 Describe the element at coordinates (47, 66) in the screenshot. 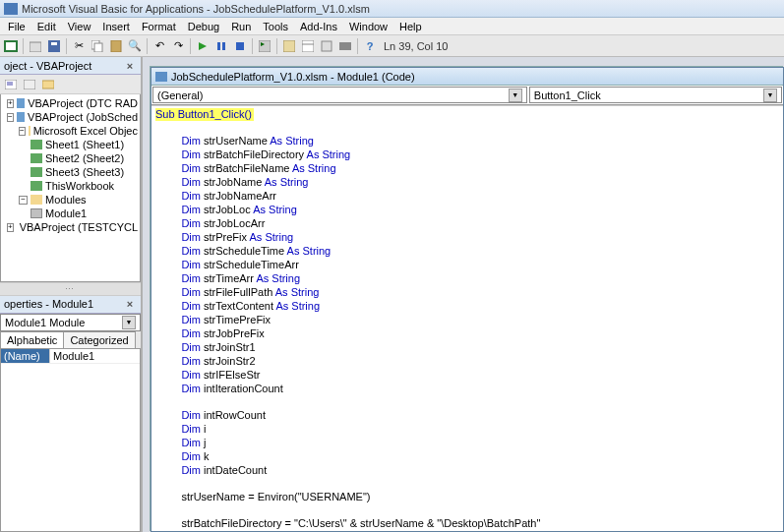

I see `project-panel-title: oject - VBAProject` at that location.